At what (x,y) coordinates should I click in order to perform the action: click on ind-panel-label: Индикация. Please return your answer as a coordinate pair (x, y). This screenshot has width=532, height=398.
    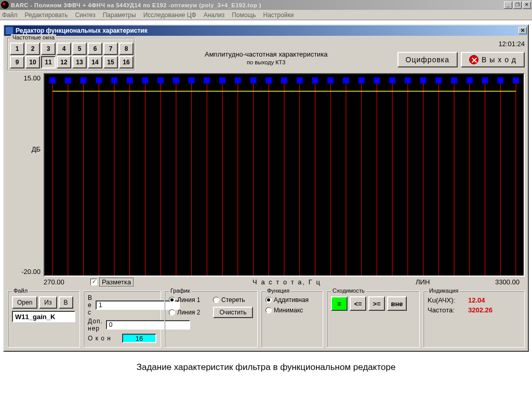
    Looking at the image, I should click on (444, 291).